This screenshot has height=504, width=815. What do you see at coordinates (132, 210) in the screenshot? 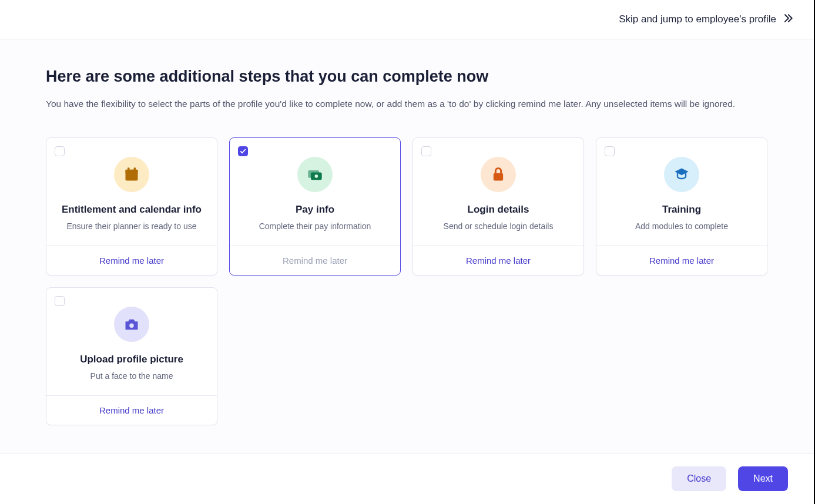
I see `card-title: Entitlement and calendar info` at bounding box center [132, 210].